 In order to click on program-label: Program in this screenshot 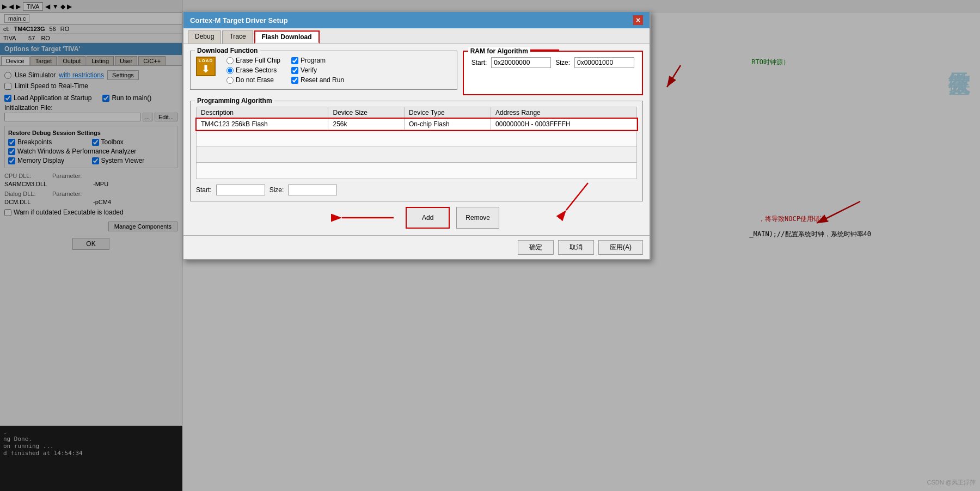, I will do `click(313, 60)`.